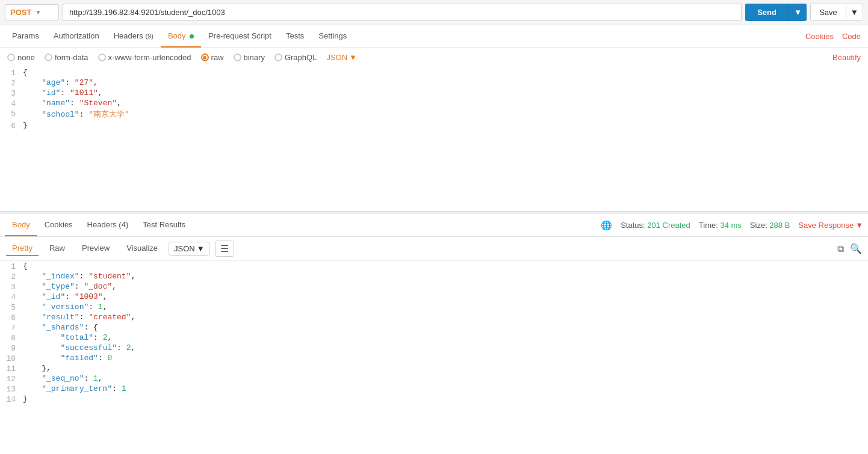  Describe the element at coordinates (434, 317) in the screenshot. I see `resp-line-6: 6 "result": "created",` at that location.